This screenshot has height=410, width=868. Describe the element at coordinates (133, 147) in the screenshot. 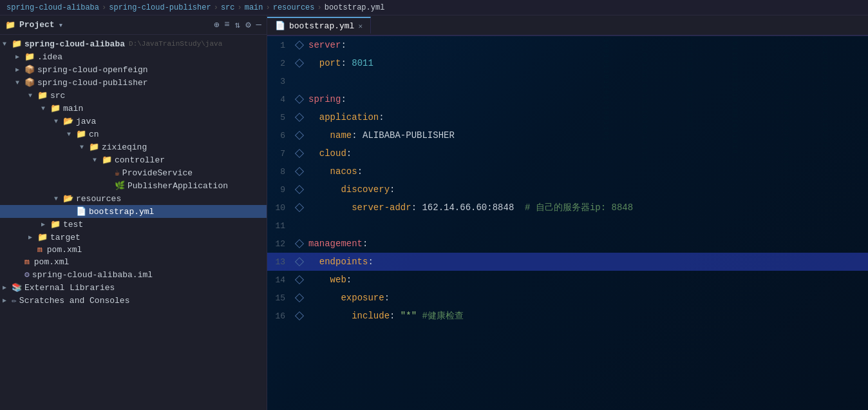

I see `tree-item-zixieqing: ▼ 📁 zixieqing` at that location.